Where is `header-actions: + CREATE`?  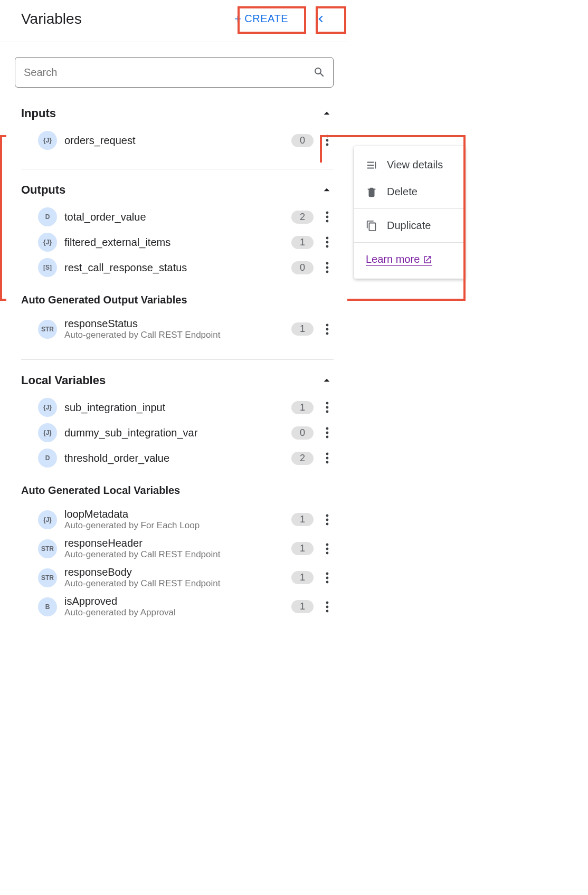 header-actions: + CREATE is located at coordinates (280, 19).